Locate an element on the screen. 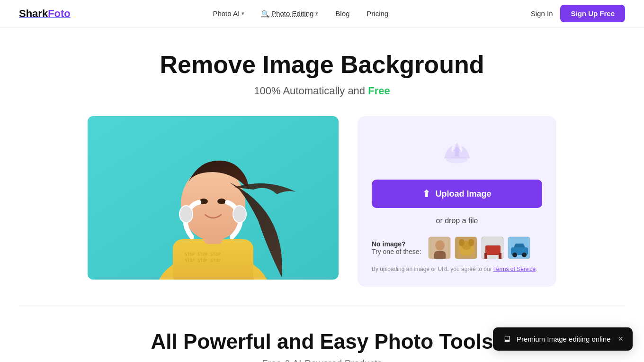 The height and width of the screenshot is (362, 644). nav-item-blog: Blog is located at coordinates (342, 13).